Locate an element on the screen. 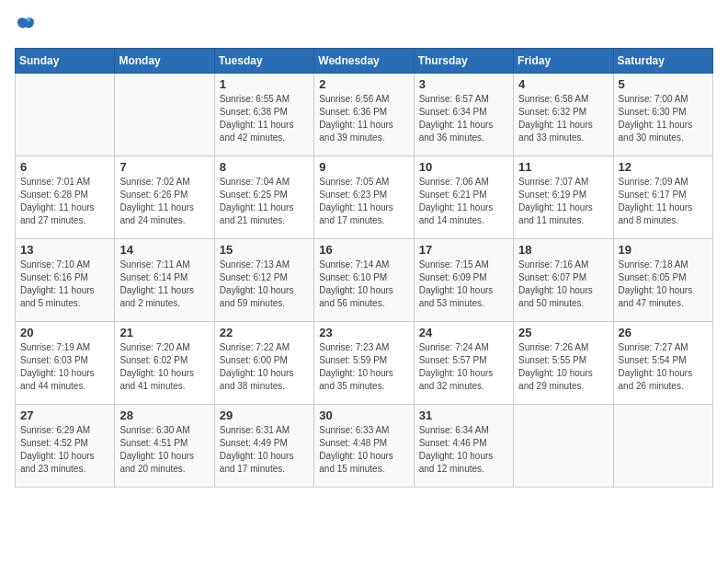 The height and width of the screenshot is (563, 728). calendar-week-1: 1Sunrise: 6:55 AM Sunset: 6:38 PM Daylig… is located at coordinates (364, 115).